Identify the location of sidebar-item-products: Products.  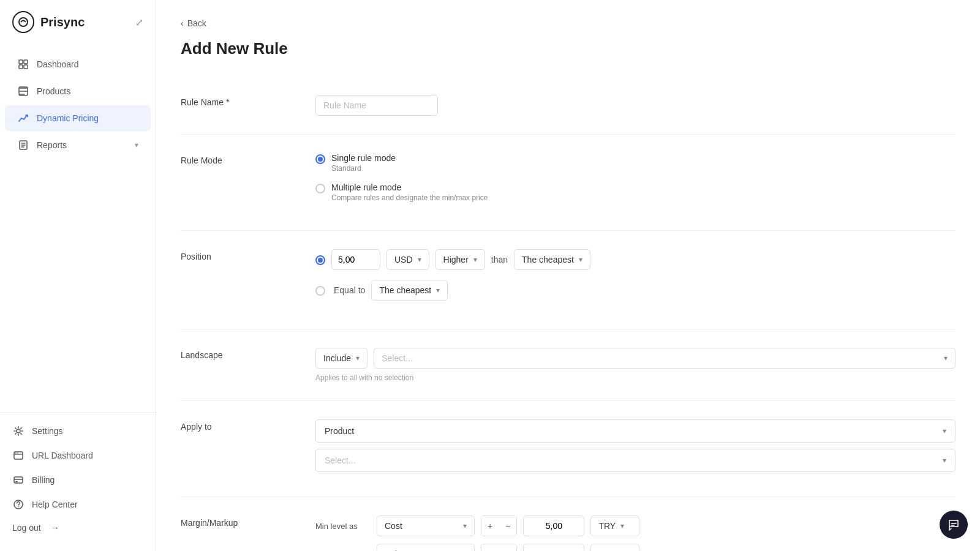
(78, 91).